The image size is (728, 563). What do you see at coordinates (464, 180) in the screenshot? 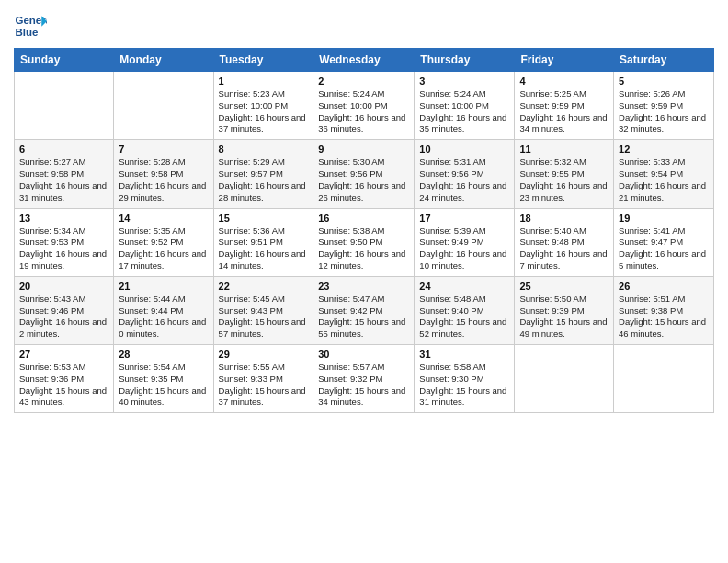
I see `day-info: Sunrise: 5:31 AMSunset: 9:56 PMDaylight:…` at bounding box center [464, 180].